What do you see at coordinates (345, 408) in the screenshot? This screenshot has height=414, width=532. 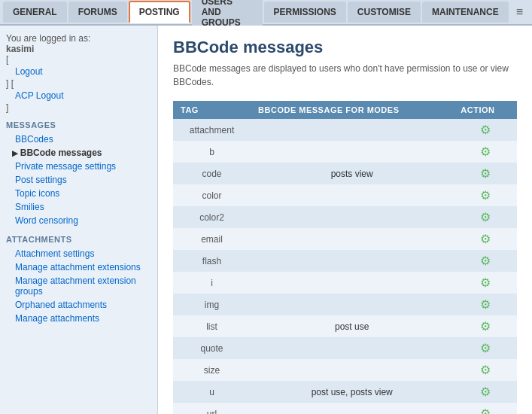 I see `table-row: url⚙` at bounding box center [345, 408].